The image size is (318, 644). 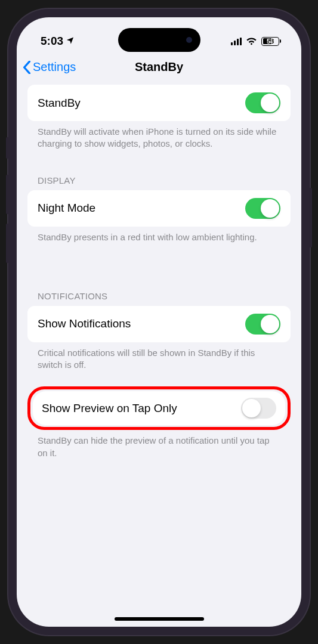 I want to click on show-notifications-row: Show Notifications, so click(x=159, y=324).